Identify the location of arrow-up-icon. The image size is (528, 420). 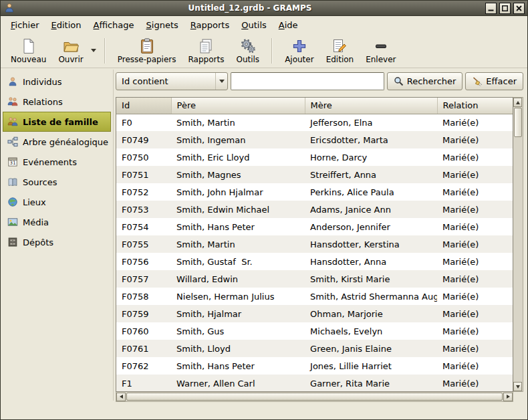
(518, 103).